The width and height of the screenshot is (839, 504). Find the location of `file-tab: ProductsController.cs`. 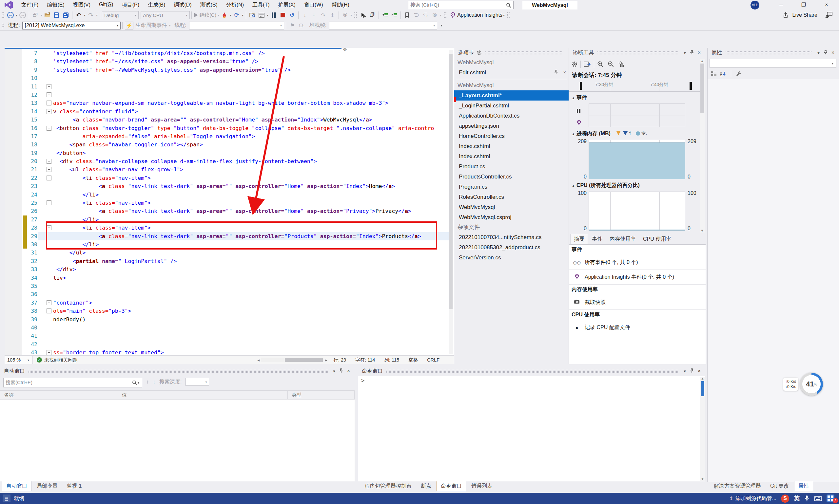

file-tab: ProductsController.cs is located at coordinates (511, 177).